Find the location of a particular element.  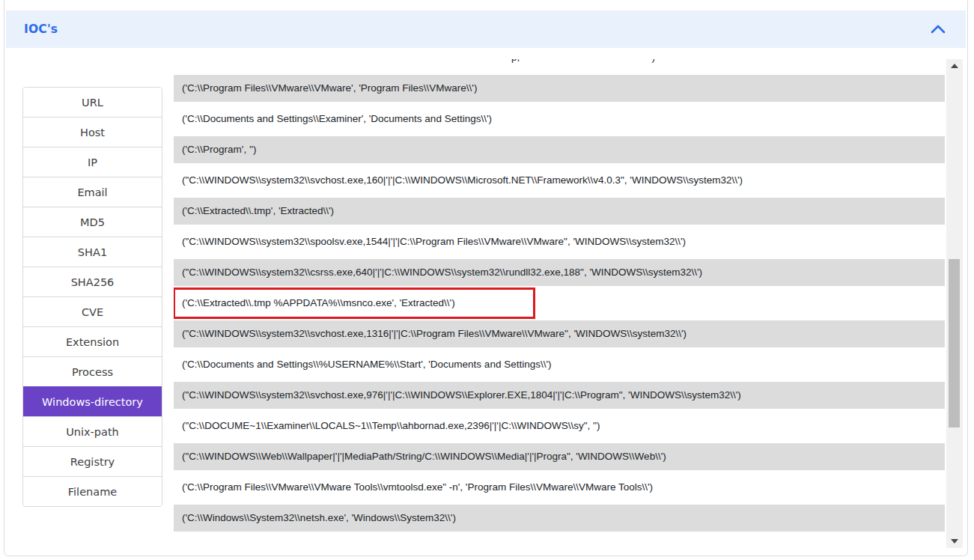

red-highlight-annotation is located at coordinates (355, 303).